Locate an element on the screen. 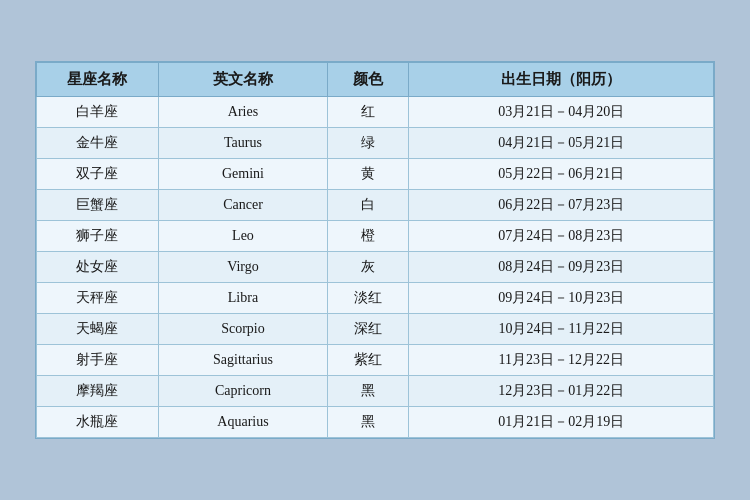 The width and height of the screenshot is (750, 500). table-row: 天蝎座Scorpio深红10月24日－11月22日 is located at coordinates (376, 330).